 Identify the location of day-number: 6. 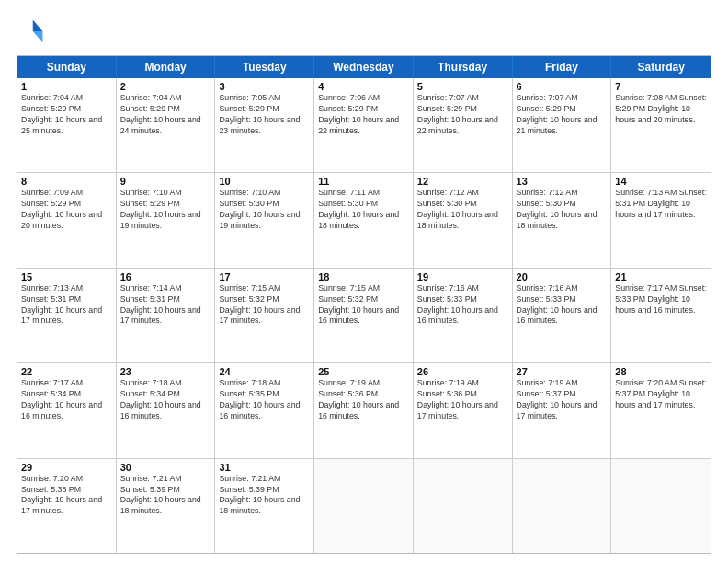
(563, 86).